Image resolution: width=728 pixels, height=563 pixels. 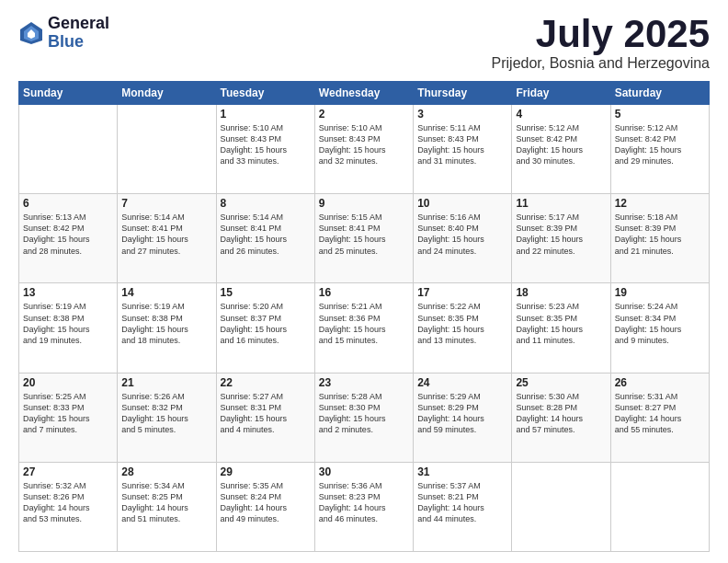 What do you see at coordinates (660, 203) in the screenshot?
I see `day-number: 12` at bounding box center [660, 203].